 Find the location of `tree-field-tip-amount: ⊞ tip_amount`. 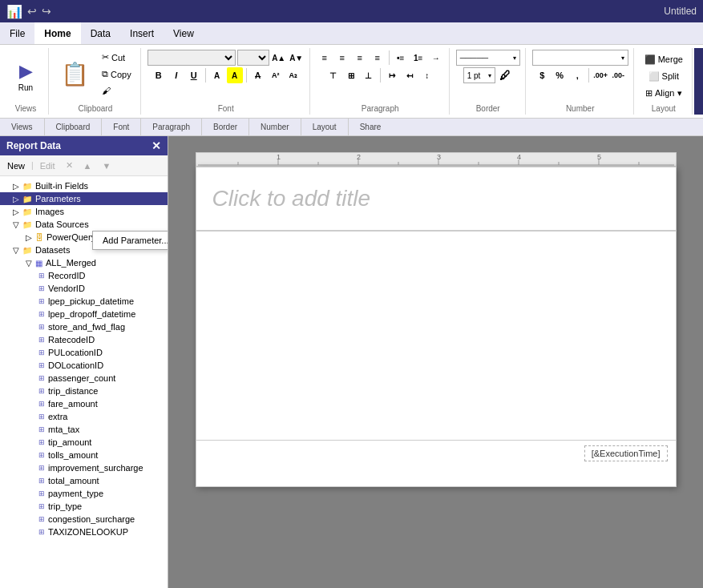

tree-field-tip-amount: ⊞ tip_amount is located at coordinates (83, 442).